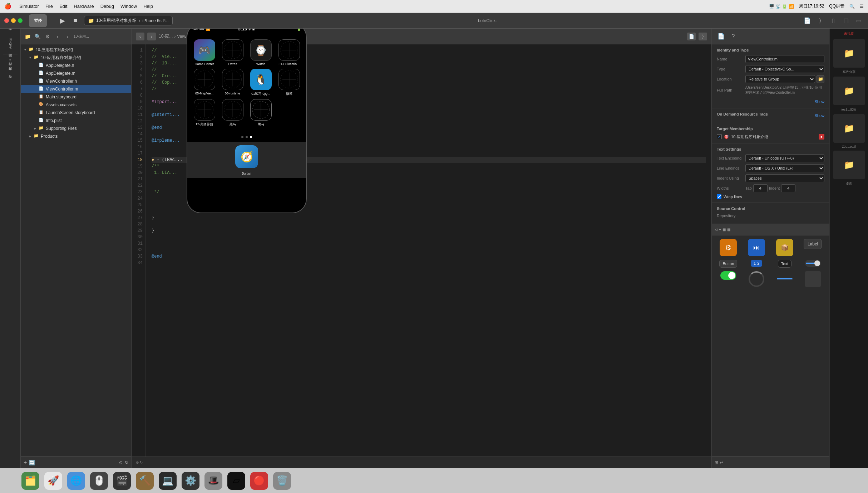 Image resolution: width=868 pixels, height=493 pixels. I want to click on menubar-input-method: QQ拼音, so click(837, 6).